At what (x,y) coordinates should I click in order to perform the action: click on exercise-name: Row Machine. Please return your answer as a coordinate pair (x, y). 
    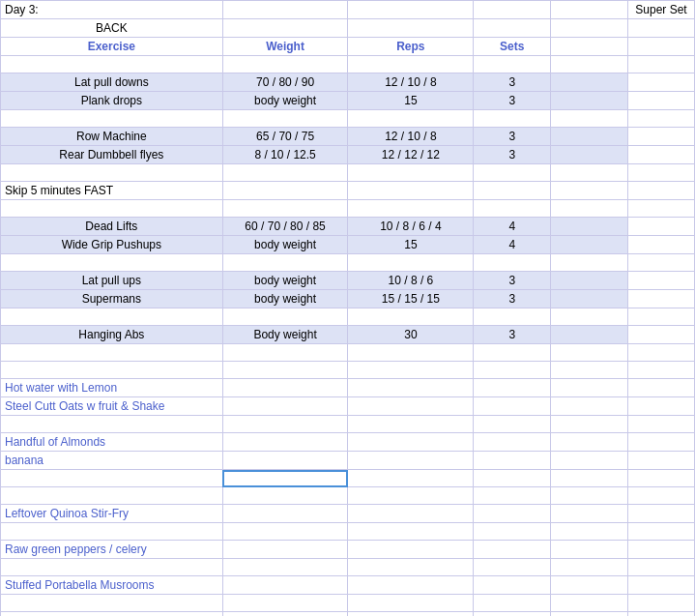
    Looking at the image, I should click on (112, 137).